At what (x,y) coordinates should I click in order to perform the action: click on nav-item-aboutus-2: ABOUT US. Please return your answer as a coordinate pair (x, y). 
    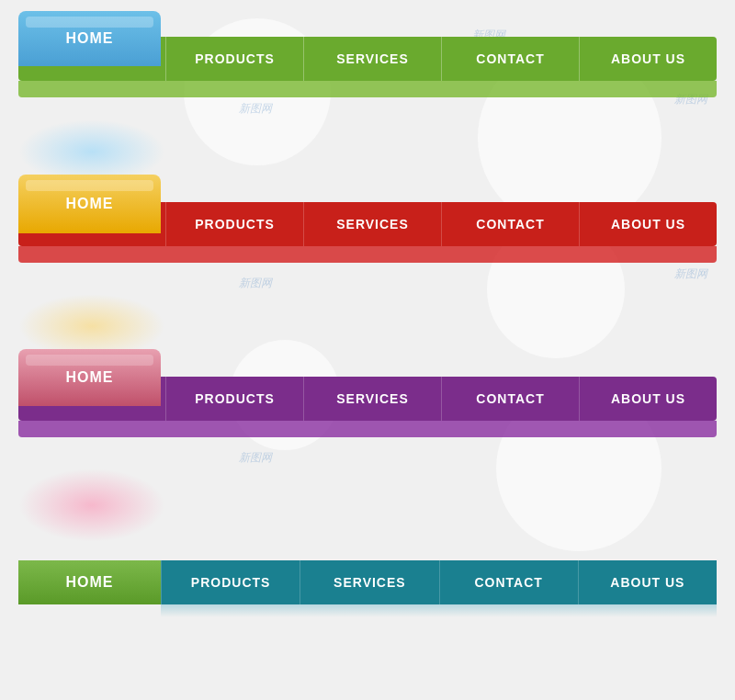
    Looking at the image, I should click on (648, 224).